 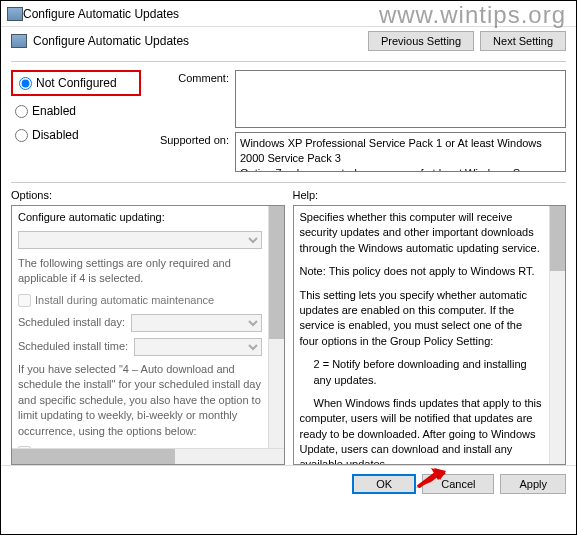 I want to click on state-radios: Not Configured Enabled Disabled, so click(x=76, y=121).